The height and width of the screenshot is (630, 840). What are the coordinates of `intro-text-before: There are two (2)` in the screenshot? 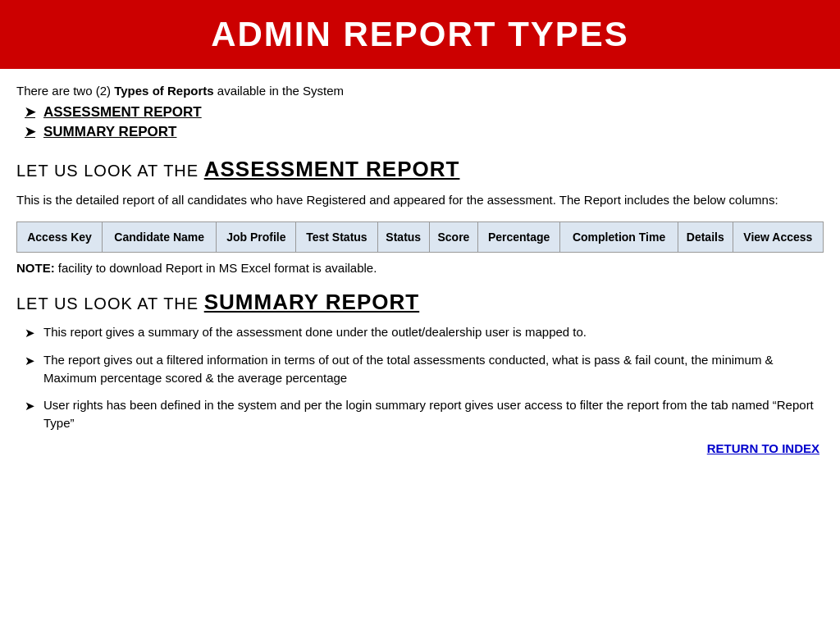 It's located at (66, 90).